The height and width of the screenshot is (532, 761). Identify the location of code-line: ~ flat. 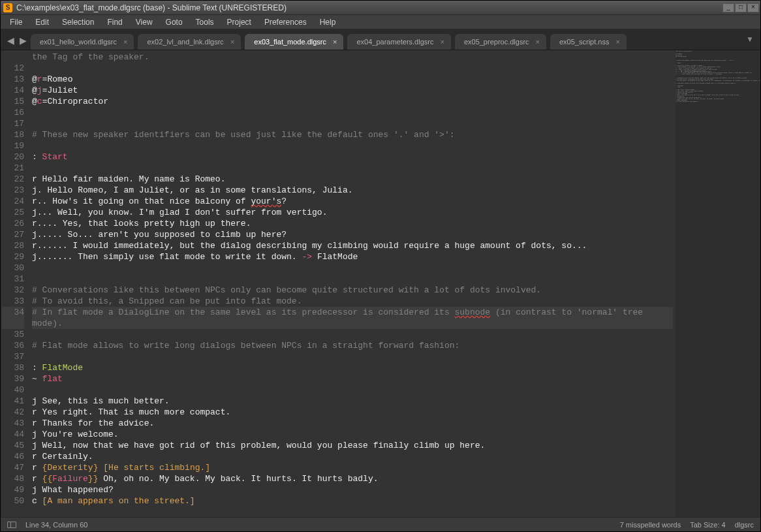
(352, 379).